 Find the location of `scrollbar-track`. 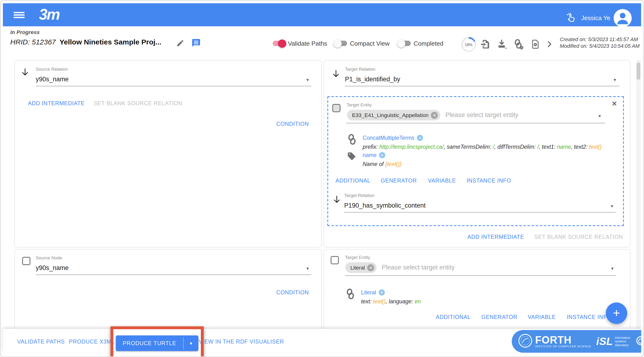

scrollbar-track is located at coordinates (638, 195).